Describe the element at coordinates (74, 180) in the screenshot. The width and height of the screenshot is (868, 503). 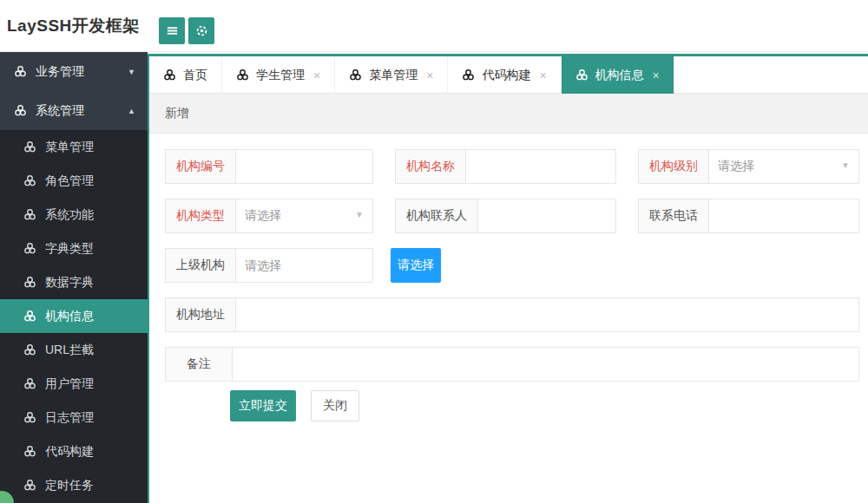
I see `sidebar-item: 角色管理` at that location.